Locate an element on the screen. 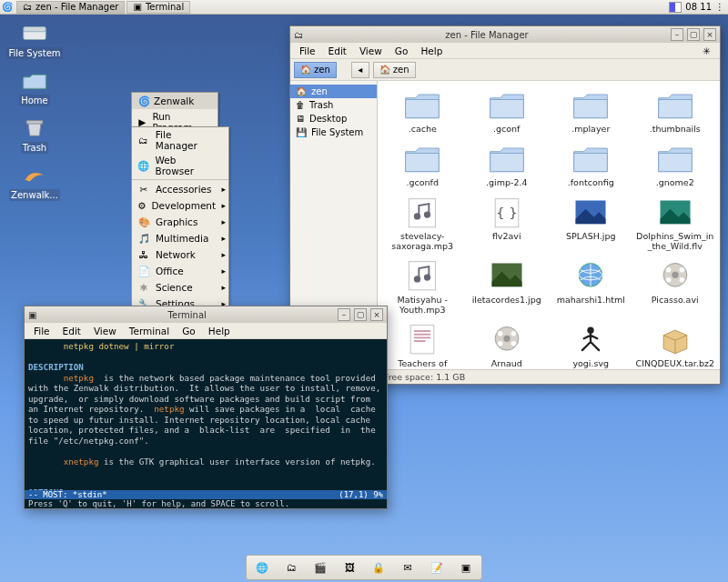  file-item: Matisyahu - Youth.mp3 is located at coordinates (422, 286).